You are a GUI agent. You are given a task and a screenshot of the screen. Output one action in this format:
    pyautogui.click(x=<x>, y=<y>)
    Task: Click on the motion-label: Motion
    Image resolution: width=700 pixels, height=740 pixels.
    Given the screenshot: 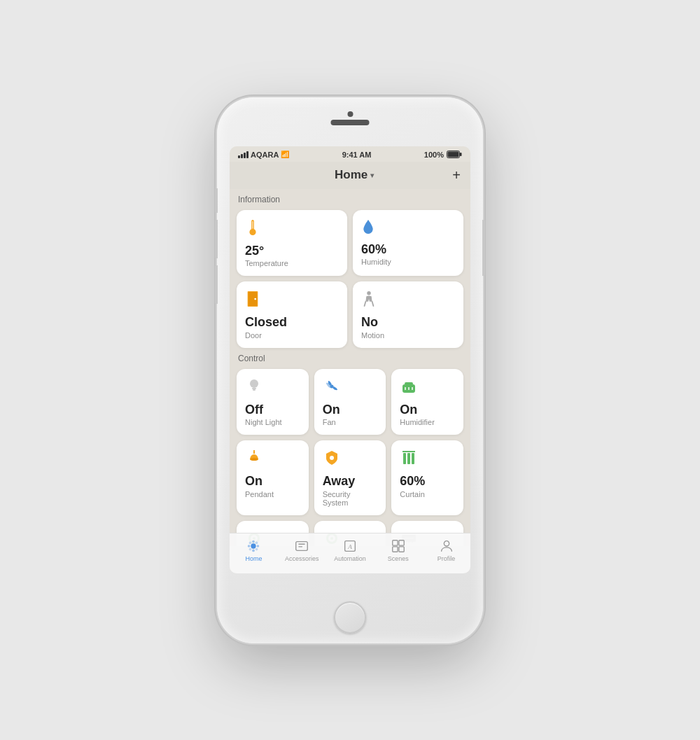 What is the action you would take?
    pyautogui.click(x=408, y=335)
    